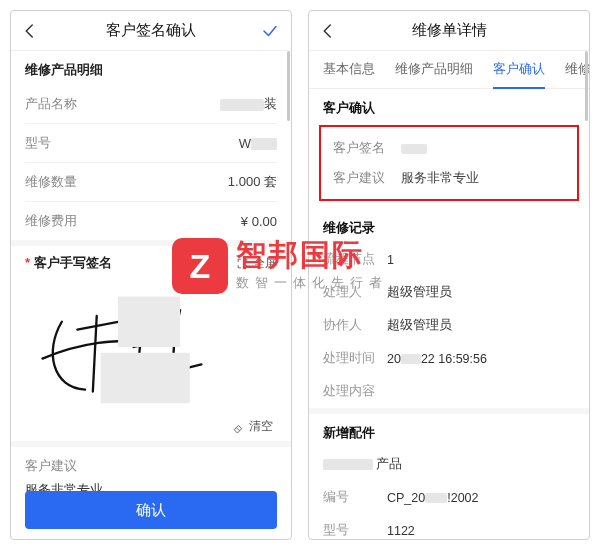 Image resolution: width=600 pixels, height=551 pixels. What do you see at coordinates (449, 163) in the screenshot?
I see `highlight-box: 客户签名 客户建议 服务非常专业` at bounding box center [449, 163].